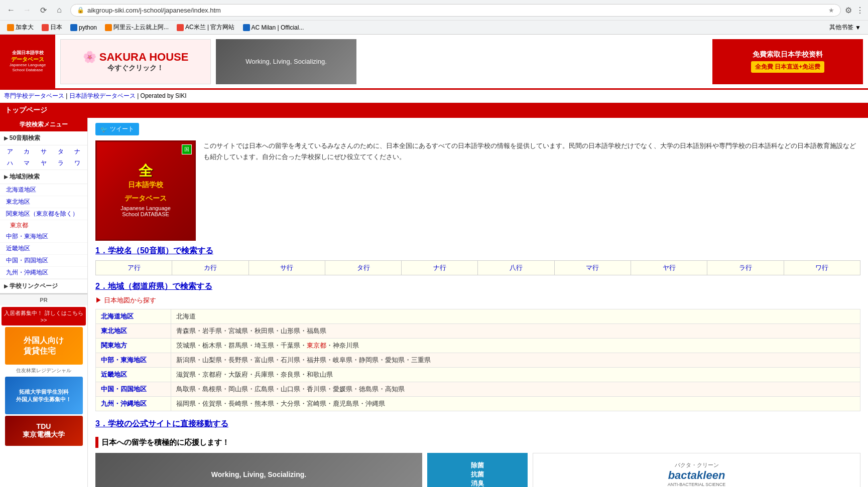  Describe the element at coordinates (83, 28) in the screenshot. I see `bookmark-python: python` at that location.